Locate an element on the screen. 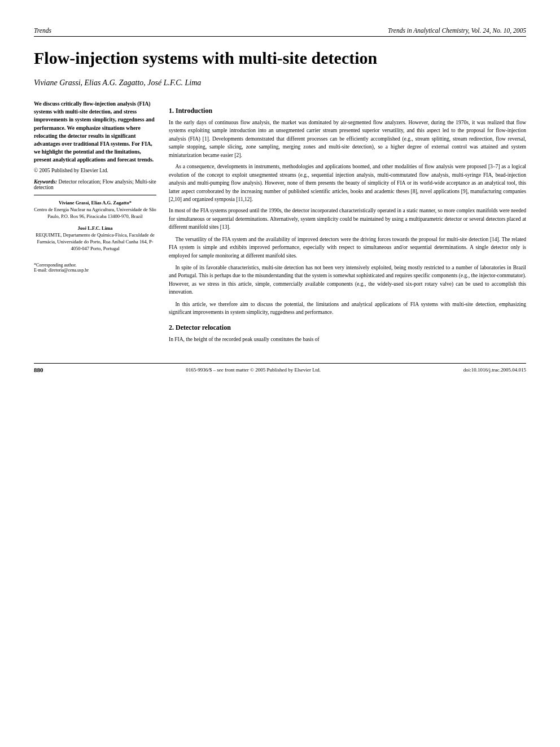  affil-2-address: REQUIMTE, Departamento de Química-Física… is located at coordinates (95, 242).